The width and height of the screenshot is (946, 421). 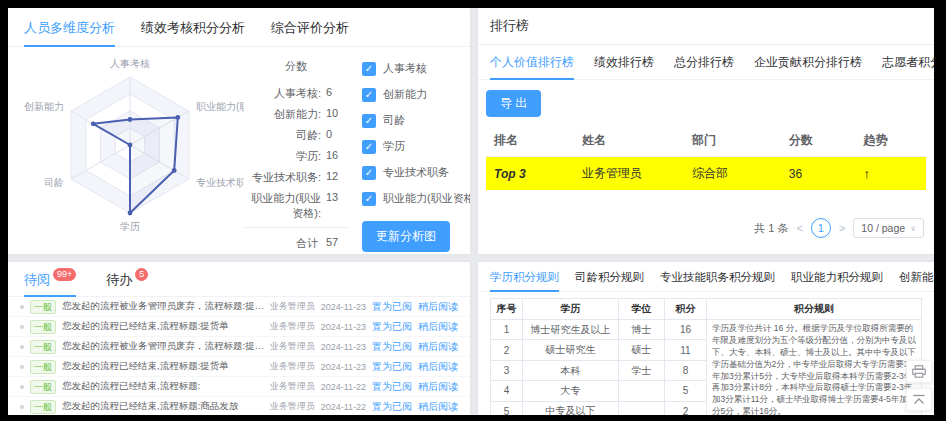 What do you see at coordinates (821, 228) in the screenshot?
I see `current-page-button: 1` at bounding box center [821, 228].